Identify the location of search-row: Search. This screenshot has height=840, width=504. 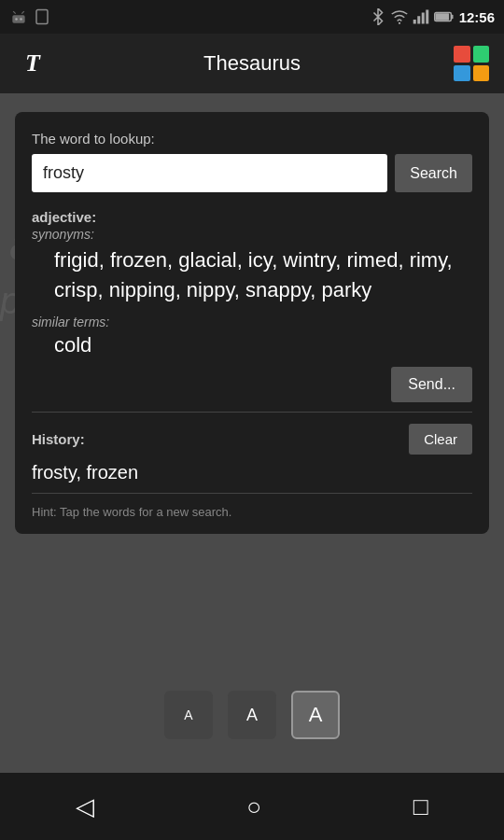
(252, 174).